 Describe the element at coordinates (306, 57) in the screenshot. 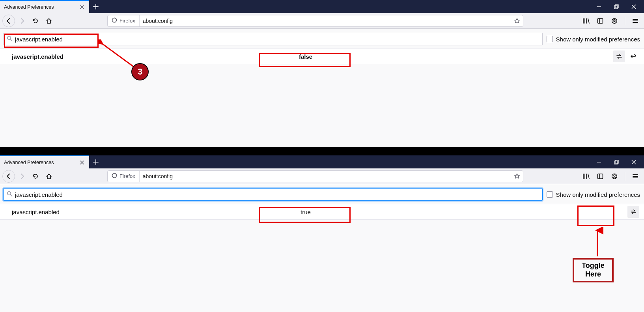

I see `pref-value-cell: false` at that location.